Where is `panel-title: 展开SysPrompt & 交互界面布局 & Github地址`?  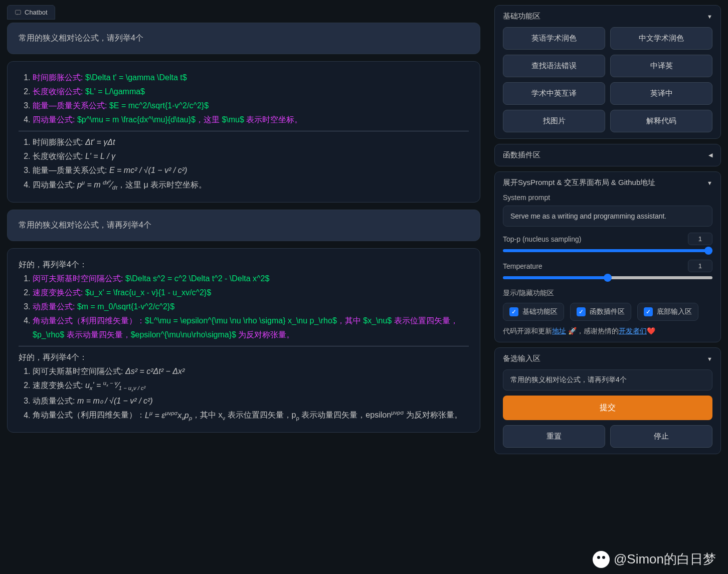 panel-title: 展开SysPrompt & 交互界面布局 & Github地址 is located at coordinates (579, 182).